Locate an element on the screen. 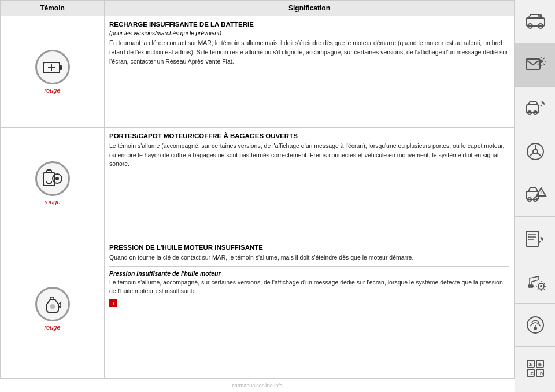 This screenshot has width=555, height=392. sidebar-item-settings is located at coordinates (535, 282).